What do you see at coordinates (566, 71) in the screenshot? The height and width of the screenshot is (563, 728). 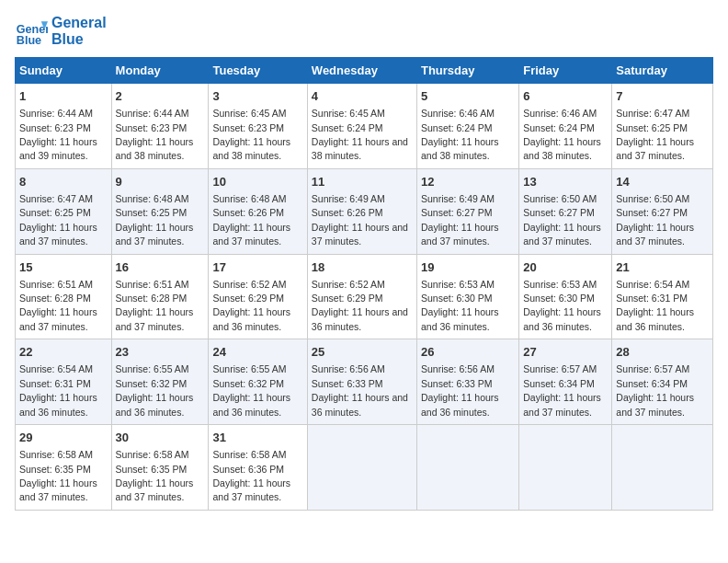 I see `column-header-friday: Friday` at bounding box center [566, 71].